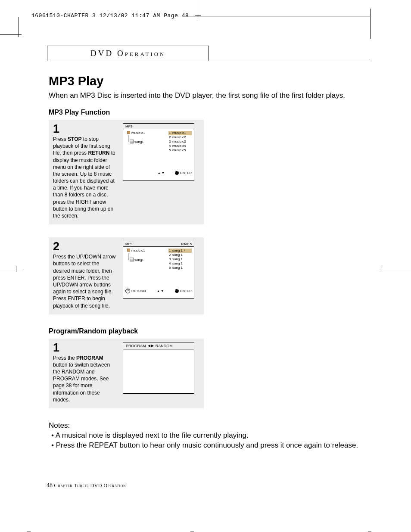 The image size is (411, 532). Describe the element at coordinates (85, 177) in the screenshot. I see `step-instruction: Press STOP to stop playback of the first…` at that location.